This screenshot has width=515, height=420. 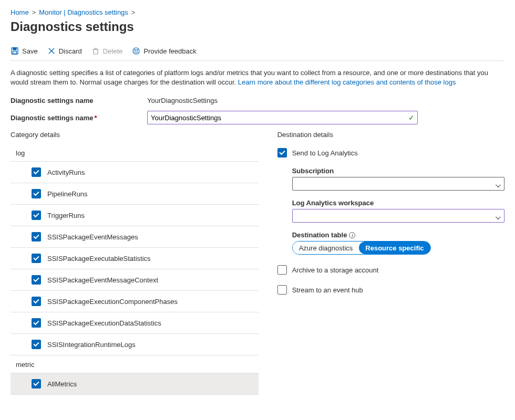 What do you see at coordinates (170, 51) in the screenshot?
I see `feedback-label: Provide feedback` at bounding box center [170, 51].